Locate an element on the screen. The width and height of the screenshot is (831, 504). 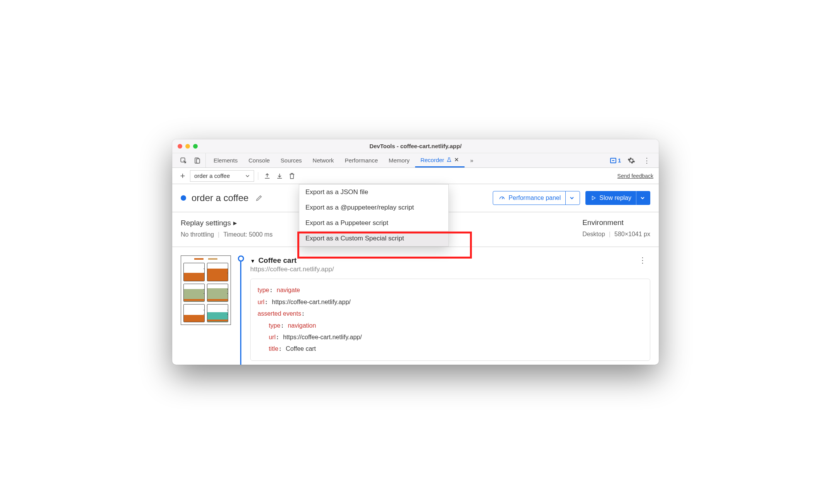
import-icon is located at coordinates (267, 176).